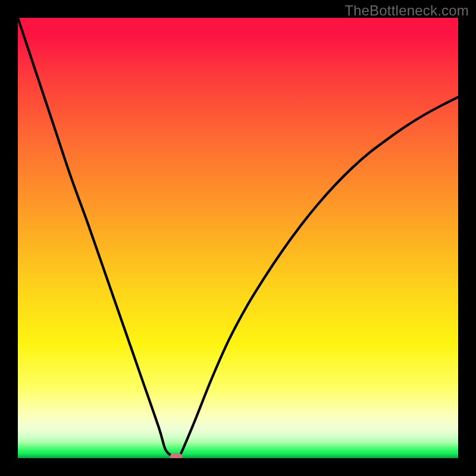 The height and width of the screenshot is (476, 476). What do you see at coordinates (407, 11) in the screenshot?
I see `watermark-text: TheBottleneck.com` at bounding box center [407, 11].